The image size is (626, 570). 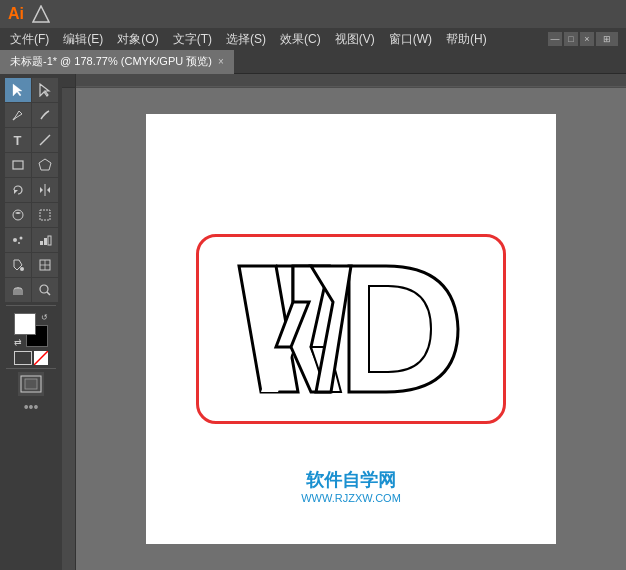 I want to click on mesh-tool, so click(x=45, y=265).